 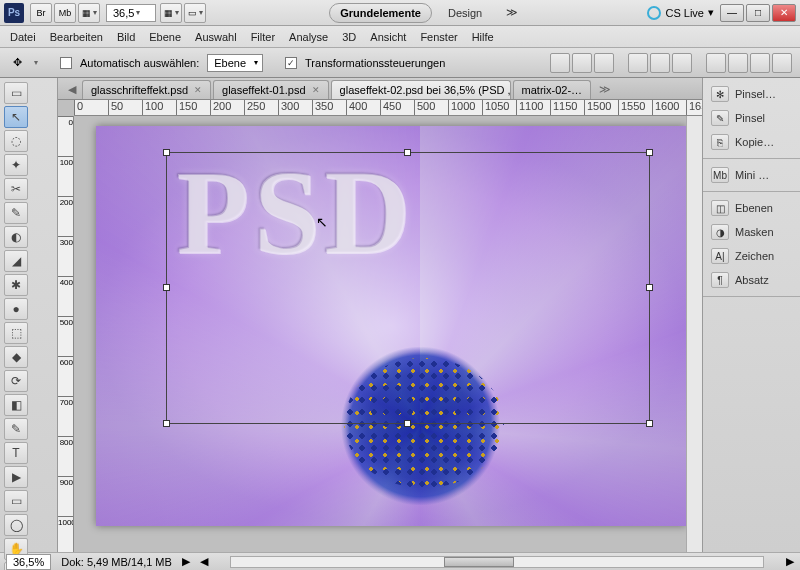 I want to click on panel-absatz: ¶Absatz, so click(x=752, y=280).